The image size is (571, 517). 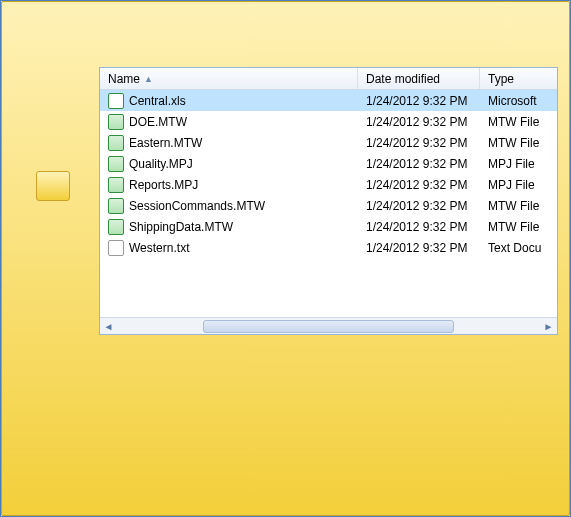 I want to click on col-date: Date modified, so click(x=419, y=78).